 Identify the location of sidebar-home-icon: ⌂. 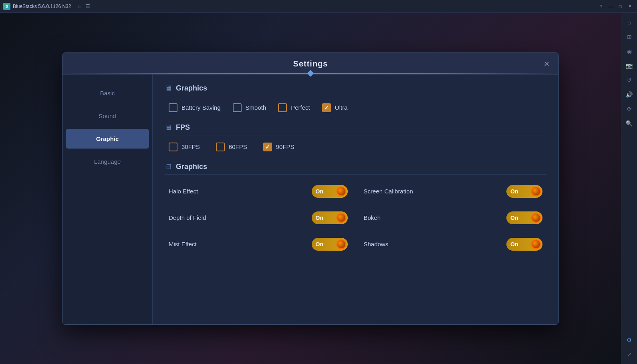
(629, 22).